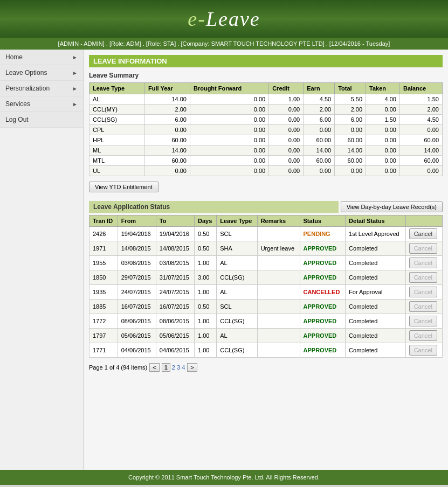 The image size is (448, 487). Describe the element at coordinates (137, 321) in the screenshot. I see `cell-from: 08/06/2015` at that location.